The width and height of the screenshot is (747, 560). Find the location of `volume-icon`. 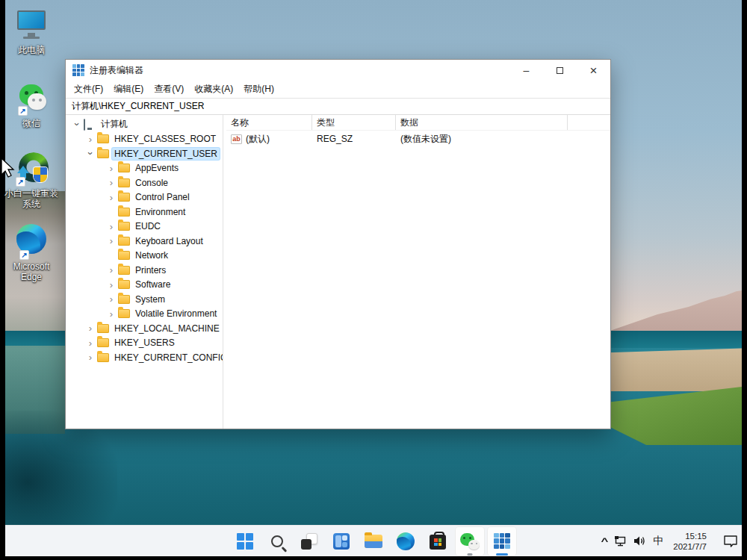

volume-icon is located at coordinates (639, 541).